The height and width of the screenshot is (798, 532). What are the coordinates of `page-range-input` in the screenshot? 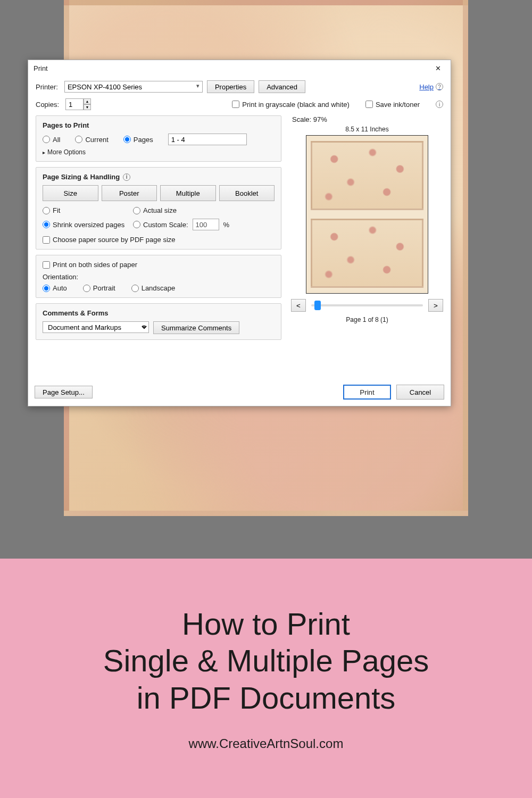 It's located at (207, 139).